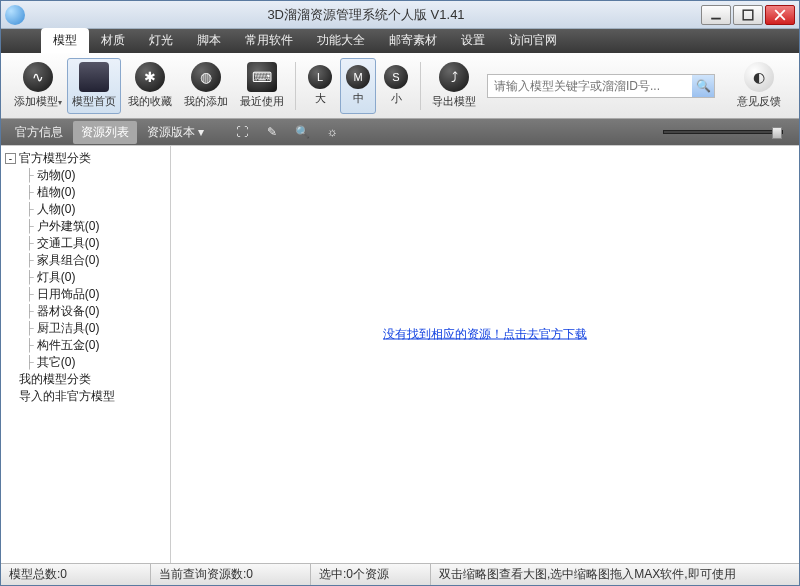 This screenshot has height=586, width=800. What do you see at coordinates (86, 210) in the screenshot?
I see `tree-item: 人物(0)` at bounding box center [86, 210].